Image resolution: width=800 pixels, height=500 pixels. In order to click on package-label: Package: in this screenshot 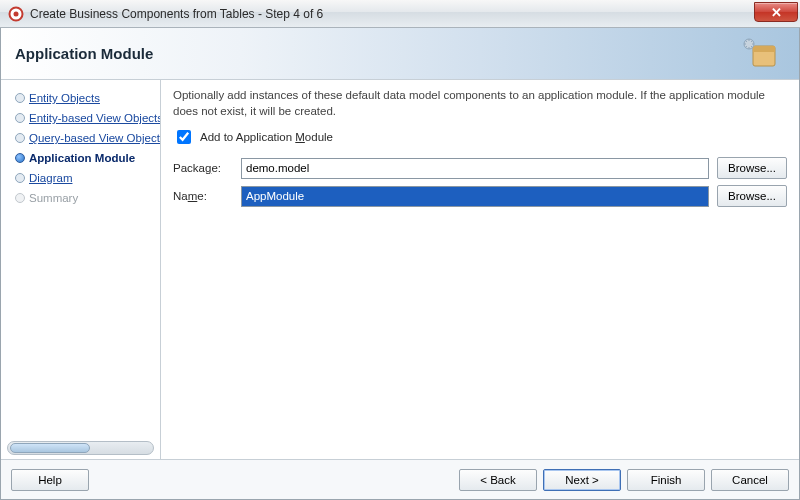, I will do `click(203, 168)`.